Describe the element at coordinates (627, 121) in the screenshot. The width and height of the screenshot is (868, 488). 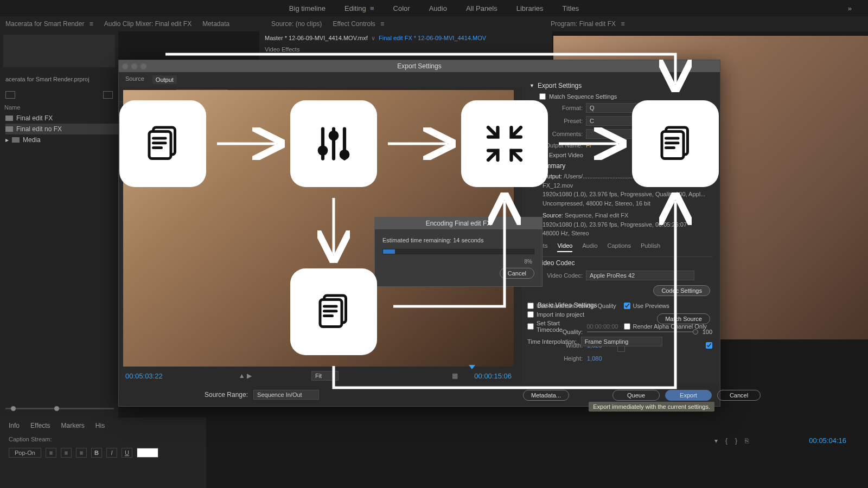
I see `preset-select: C` at that location.